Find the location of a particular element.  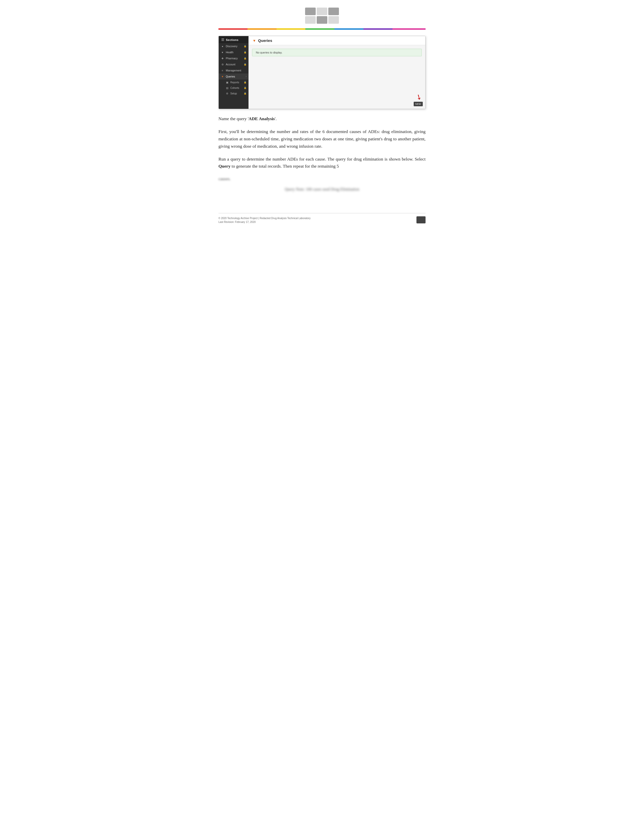

sidebar-item-cohorts: ▤ Cohorts 🔒 is located at coordinates (233, 88).